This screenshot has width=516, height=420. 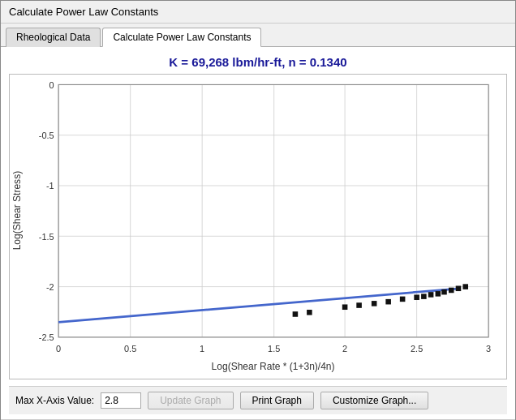 I want to click on customize-graph-button: Customize Graph..., so click(x=375, y=401).